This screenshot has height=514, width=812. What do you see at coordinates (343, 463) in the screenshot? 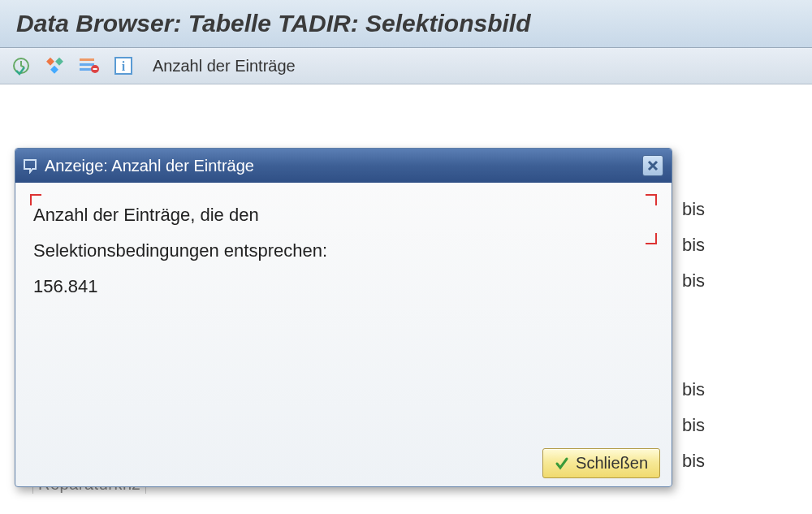
I see `dialog-footer: Schließen` at bounding box center [343, 463].